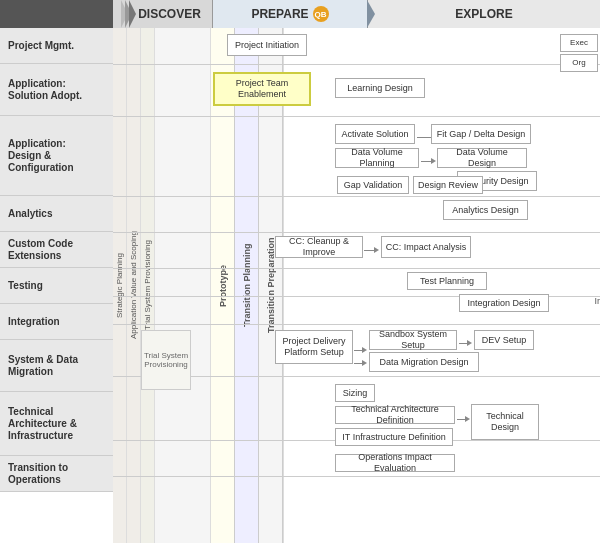 Image resolution: width=600 pixels, height=543 pixels. Describe the element at coordinates (314, 347) in the screenshot. I see `box-proj-delivery: Project Delivery Platform Setup` at that location.